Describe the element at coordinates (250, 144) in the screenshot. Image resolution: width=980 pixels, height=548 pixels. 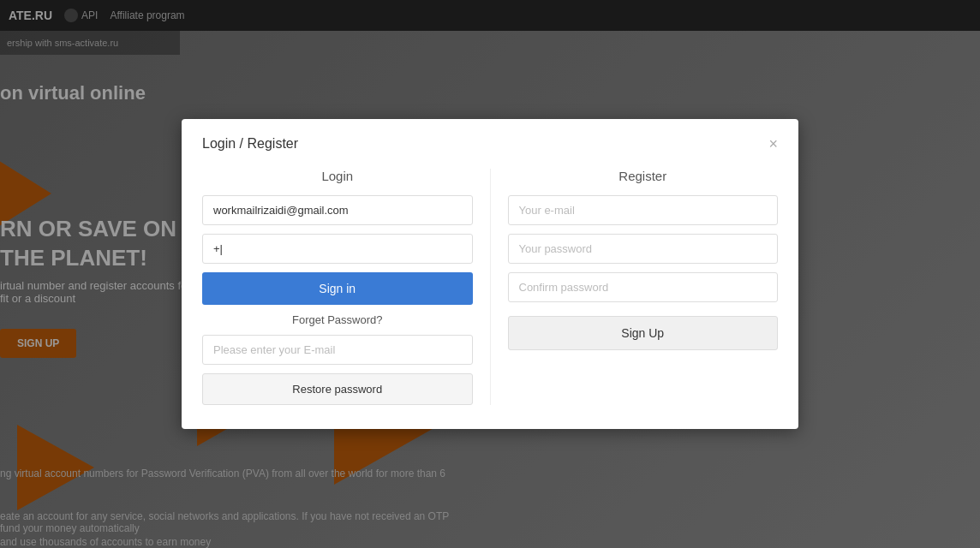
I see `modal-title: Login / Register` at that location.